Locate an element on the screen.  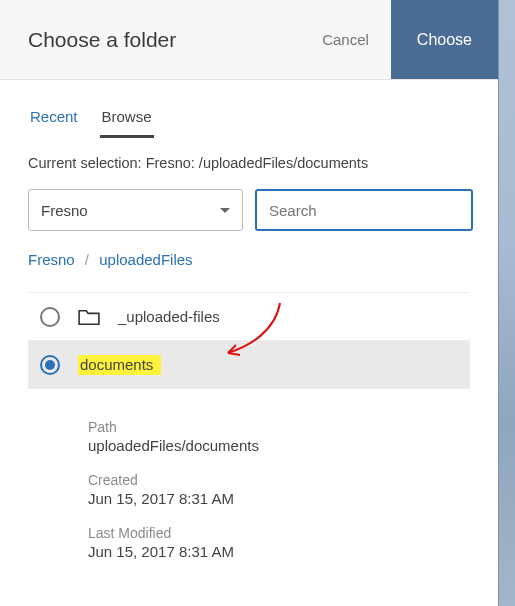
modal-header: Choose a folder Cancel Choose is located at coordinates (249, 40).